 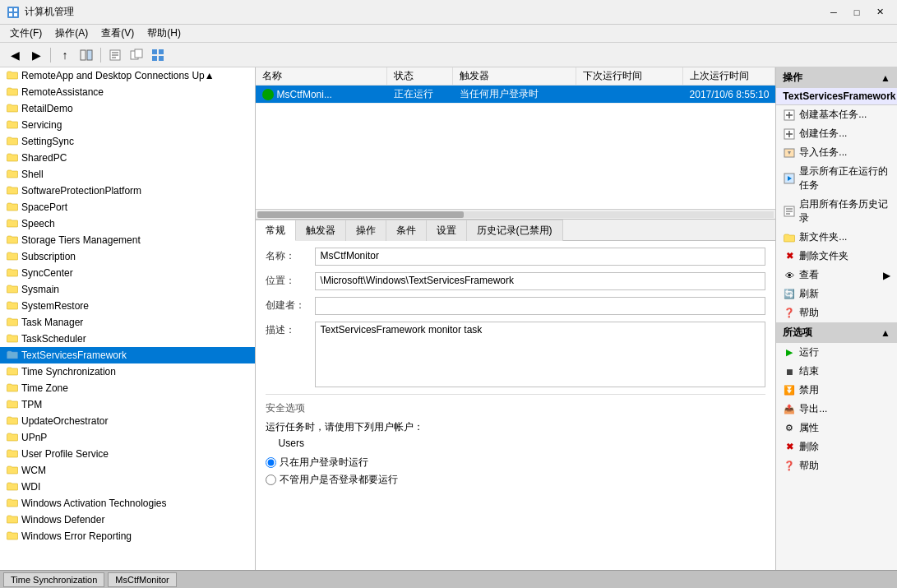 What do you see at coordinates (516, 462) in the screenshot?
I see `radio-option-1: 只在用户登录时运行` at bounding box center [516, 462].